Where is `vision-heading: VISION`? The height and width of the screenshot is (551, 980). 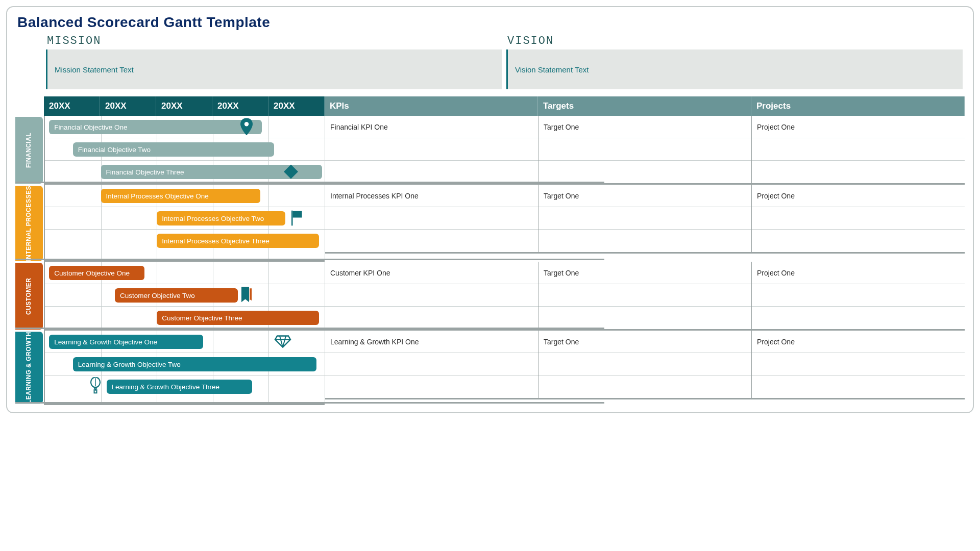 vision-heading: VISION is located at coordinates (734, 41).